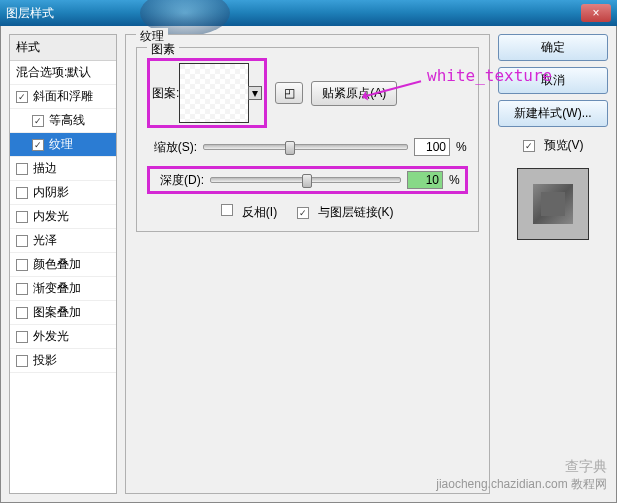  Describe the element at coordinates (308, 93) in the screenshot. I see `pattern-row: 图案: ▾ ◰ 贴紧原点(A)` at that location.